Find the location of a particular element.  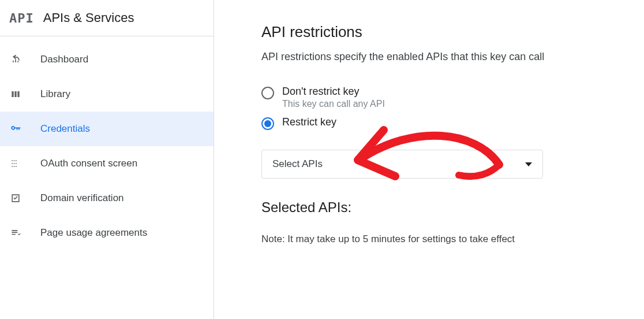

sidebar-item-label: OAuth consent screen is located at coordinates (89, 164).